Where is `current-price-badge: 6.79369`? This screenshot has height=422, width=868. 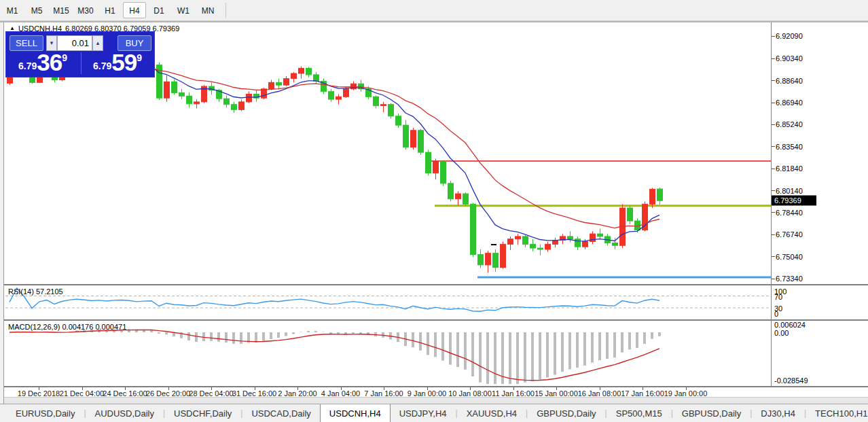
current-price-badge: 6.79369 is located at coordinates (794, 201).